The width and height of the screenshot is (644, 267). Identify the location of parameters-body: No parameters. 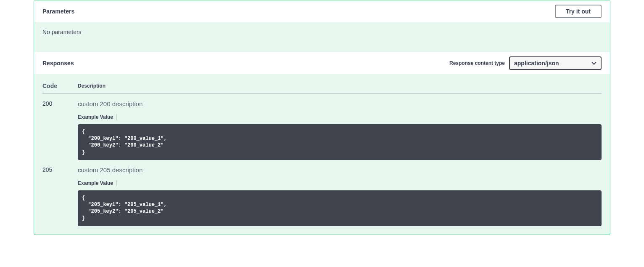
(322, 37).